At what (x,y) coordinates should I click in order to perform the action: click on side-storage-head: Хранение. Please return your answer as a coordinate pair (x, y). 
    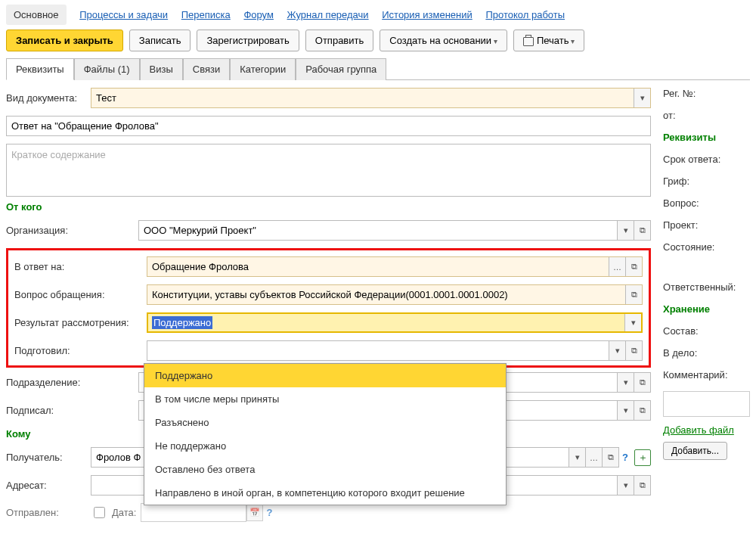
    Looking at the image, I should click on (706, 309).